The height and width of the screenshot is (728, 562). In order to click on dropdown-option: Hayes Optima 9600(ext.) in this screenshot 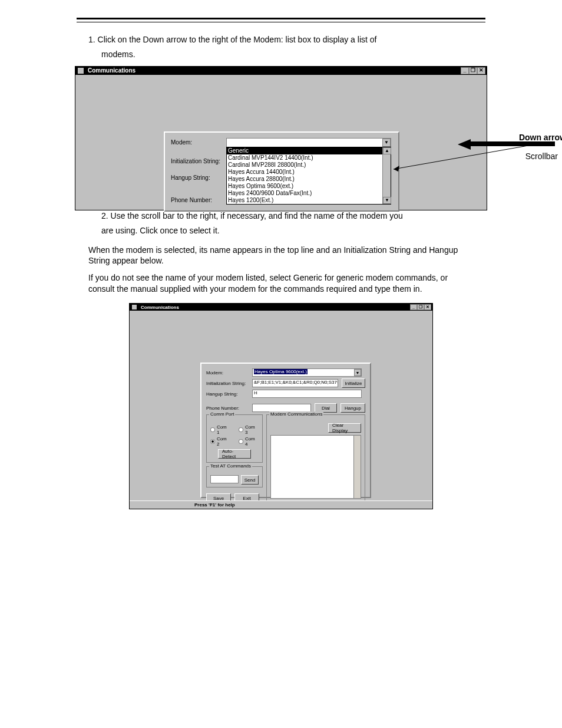, I will do `click(309, 186)`.